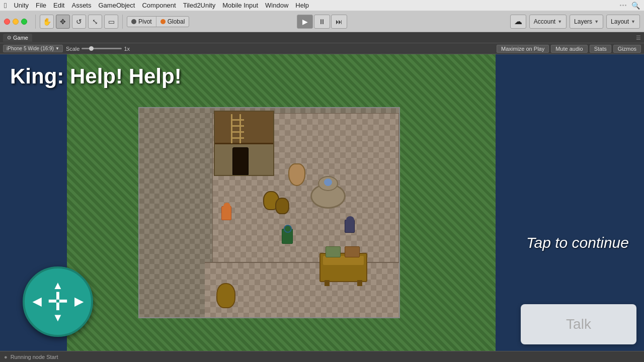 The height and width of the screenshot is (362, 644). What do you see at coordinates (333, 252) in the screenshot?
I see `chest` at bounding box center [333, 252].